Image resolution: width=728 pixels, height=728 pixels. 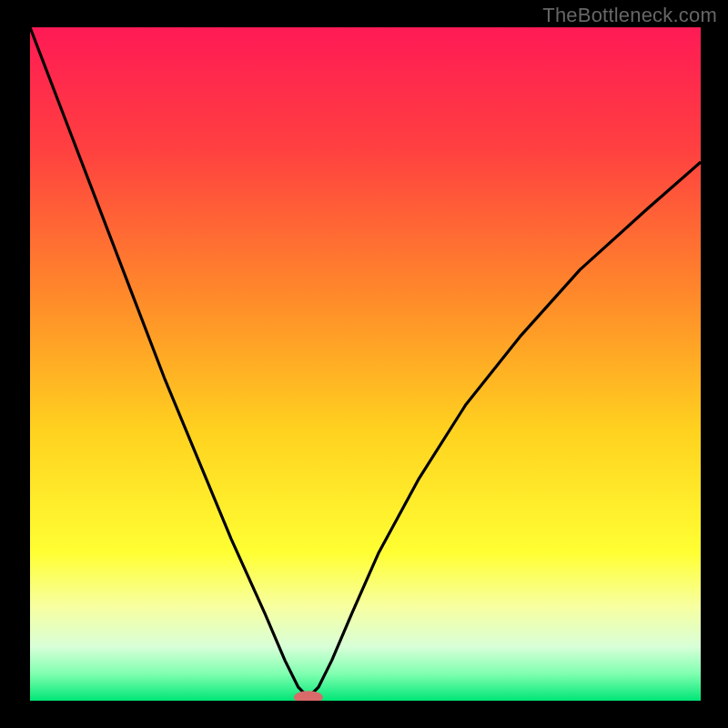 I want to click on minimum-marker, so click(x=308, y=697).